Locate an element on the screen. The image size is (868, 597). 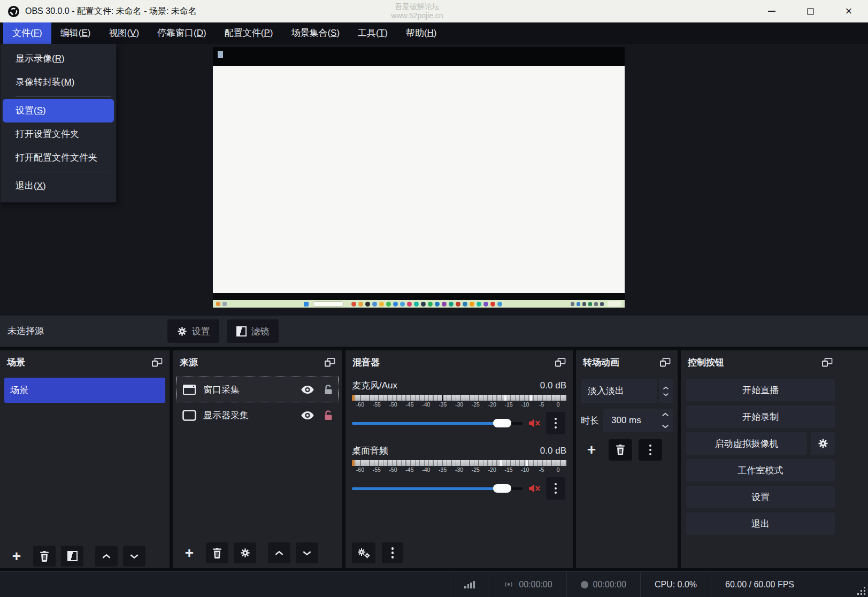
move-source-up-button is located at coordinates (279, 553).